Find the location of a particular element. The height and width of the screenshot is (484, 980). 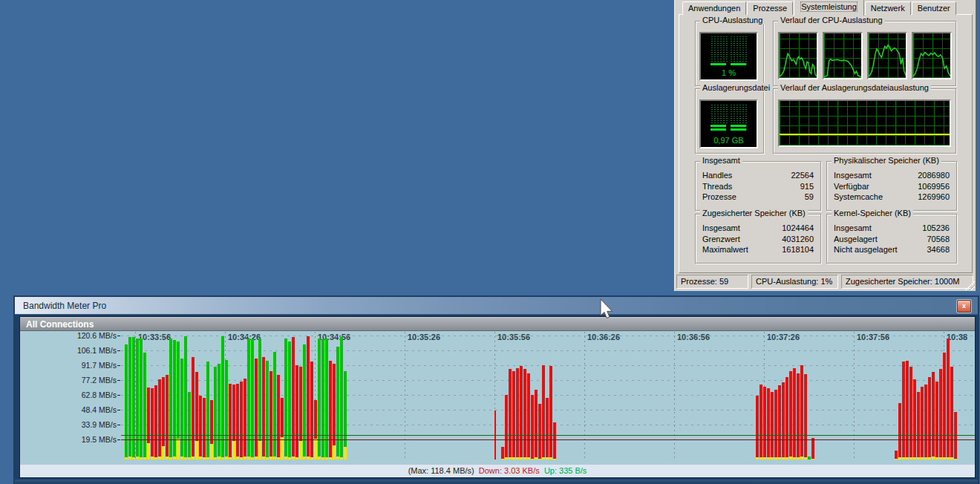

y-axis-label: 48.4 MB/s is located at coordinates (69, 410).